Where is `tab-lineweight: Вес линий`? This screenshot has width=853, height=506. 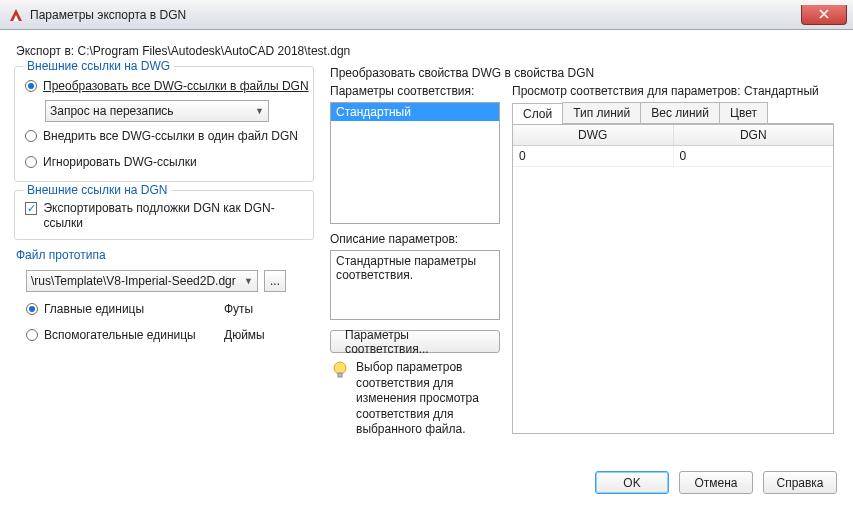
tab-lineweight: Вес линий is located at coordinates (680, 112).